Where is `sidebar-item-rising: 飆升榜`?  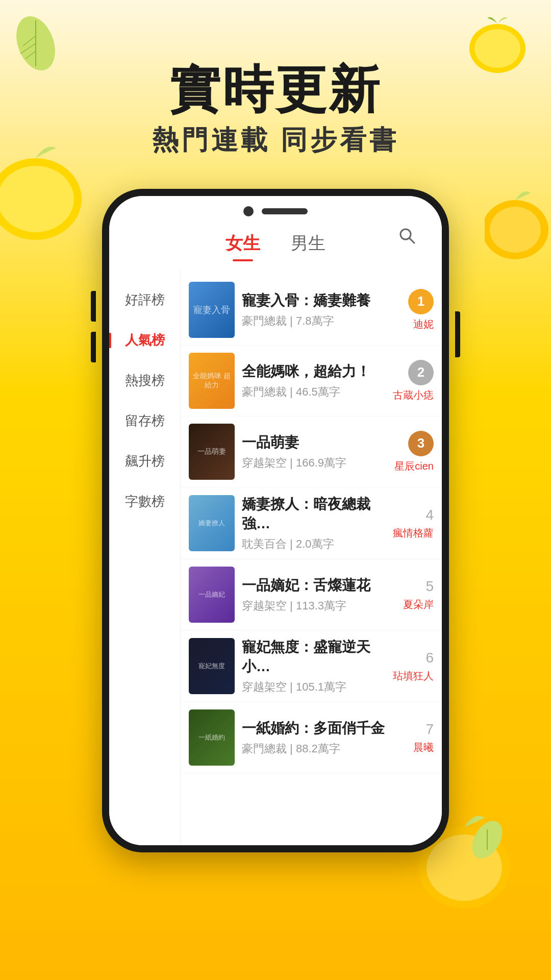
sidebar-item-rising: 飆升榜 is located at coordinates (145, 461).